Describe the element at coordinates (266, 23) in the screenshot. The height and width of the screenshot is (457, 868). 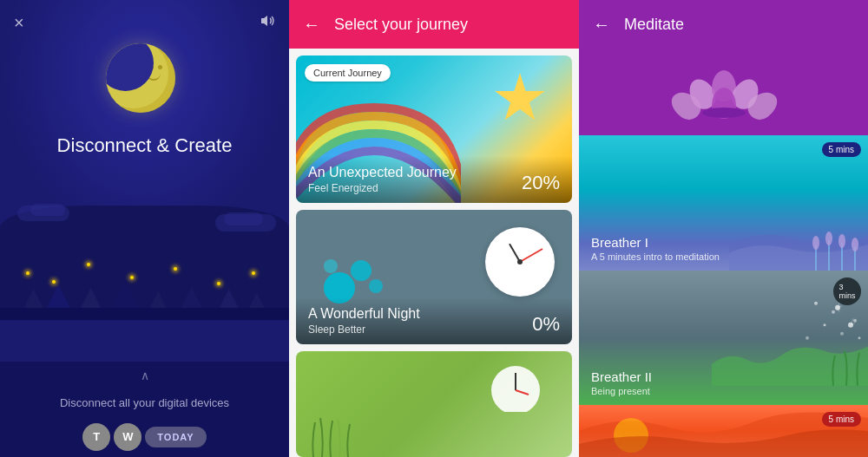
I see `sound-icon` at that location.